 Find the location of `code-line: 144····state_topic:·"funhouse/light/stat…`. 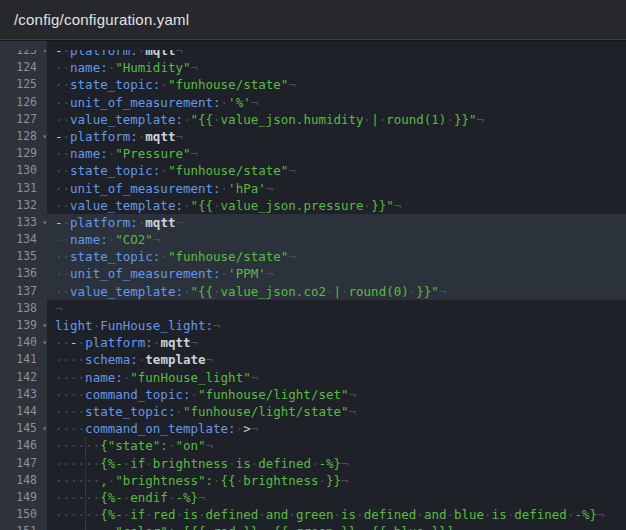

code-line: 144····state_topic:·"funhouse/light/stat… is located at coordinates (313, 412).